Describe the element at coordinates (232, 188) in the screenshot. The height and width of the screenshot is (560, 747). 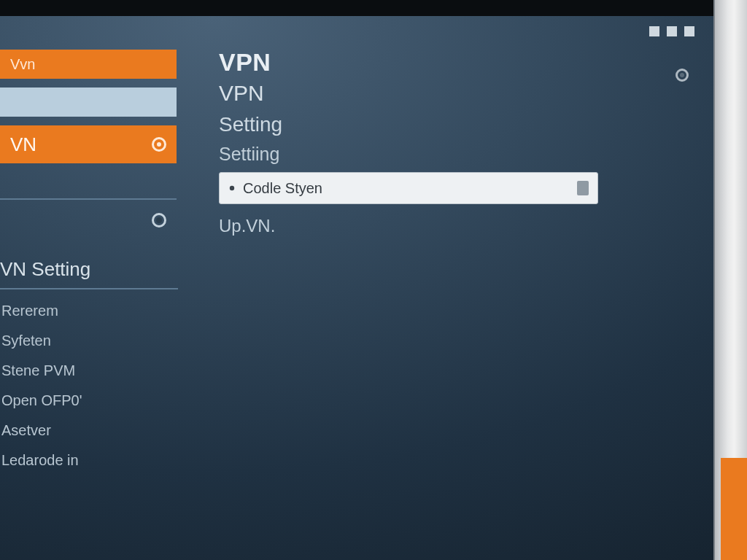
I see `bullet-icon` at that location.